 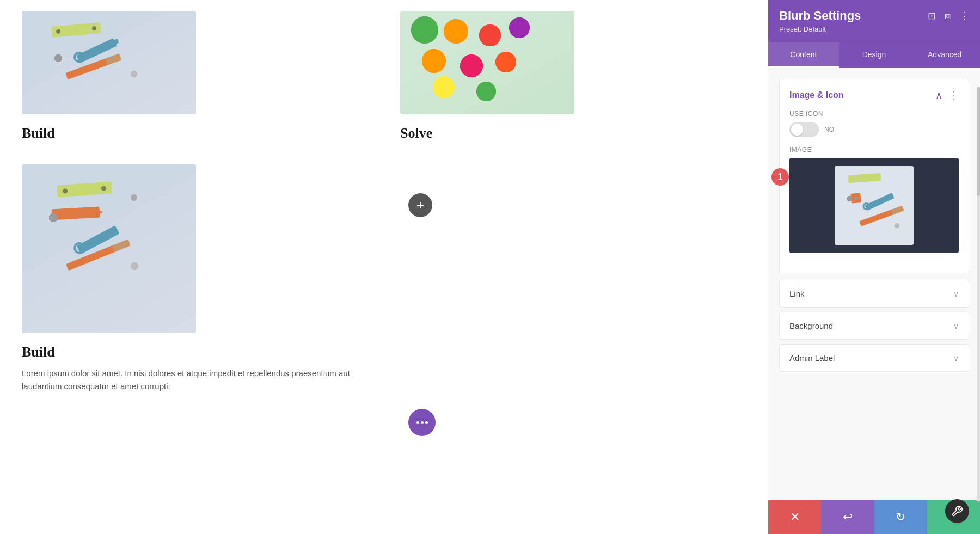 I want to click on section-menu-icon: ⋮, so click(x=954, y=95).